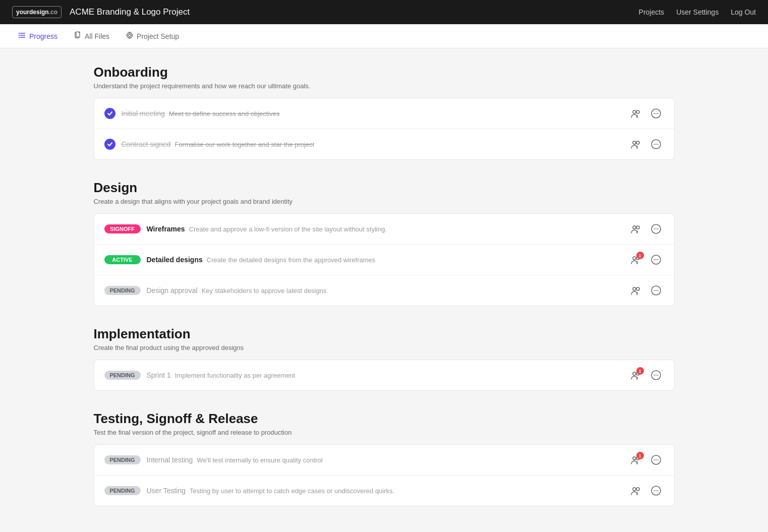  What do you see at coordinates (384, 260) in the screenshot?
I see `task-content: Detailed designs Create the detailed des…` at bounding box center [384, 260].